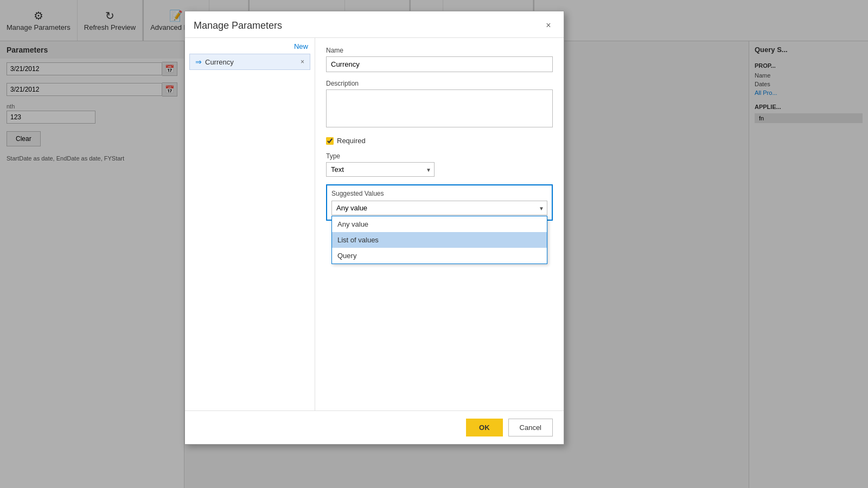 This screenshot has height=488, width=868. Describe the element at coordinates (439, 64) in the screenshot. I see `name-field-input` at that location.